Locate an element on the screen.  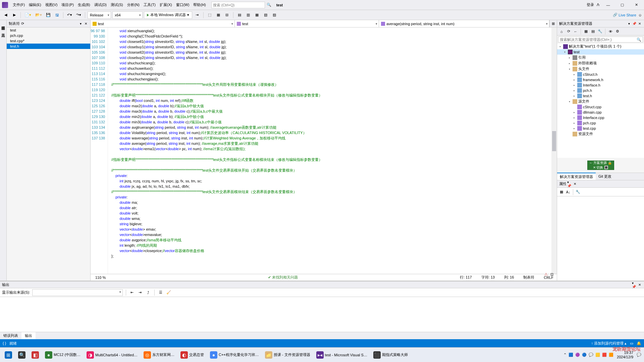
toolbox-tab: 工具箱 is located at coordinates (3, 31).